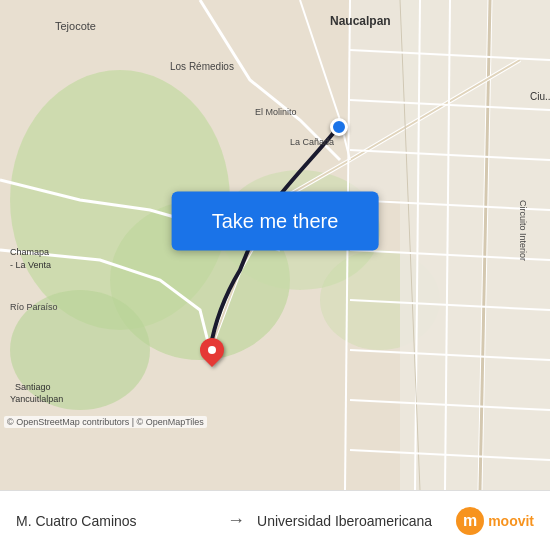 The height and width of the screenshot is (550, 550). Describe the element at coordinates (116, 521) in the screenshot. I see `route-from-label: M. Cuatro Caminos` at that location.